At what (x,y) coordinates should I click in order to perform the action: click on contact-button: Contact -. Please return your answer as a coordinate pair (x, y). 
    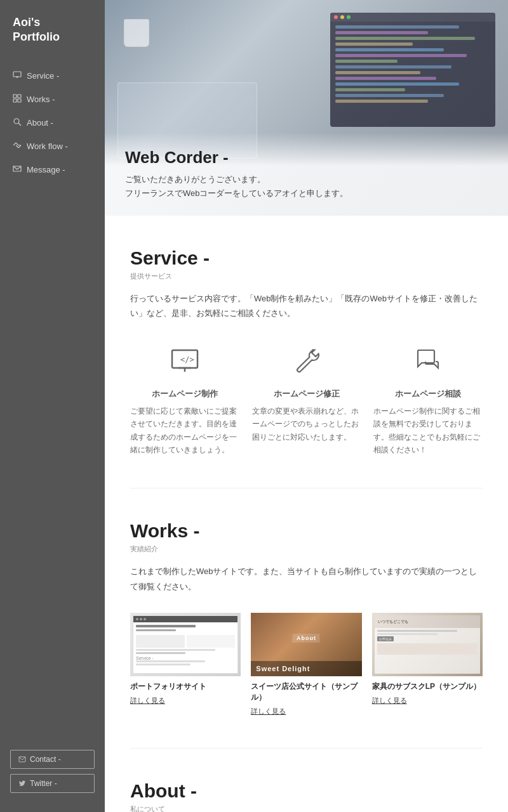
    Looking at the image, I should click on (52, 759).